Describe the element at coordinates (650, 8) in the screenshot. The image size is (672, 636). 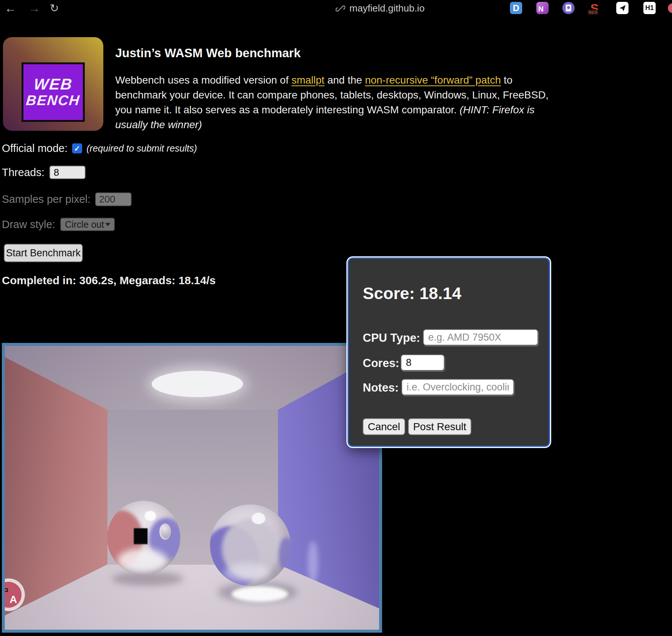
I see `h1-extension-icon: H1` at that location.